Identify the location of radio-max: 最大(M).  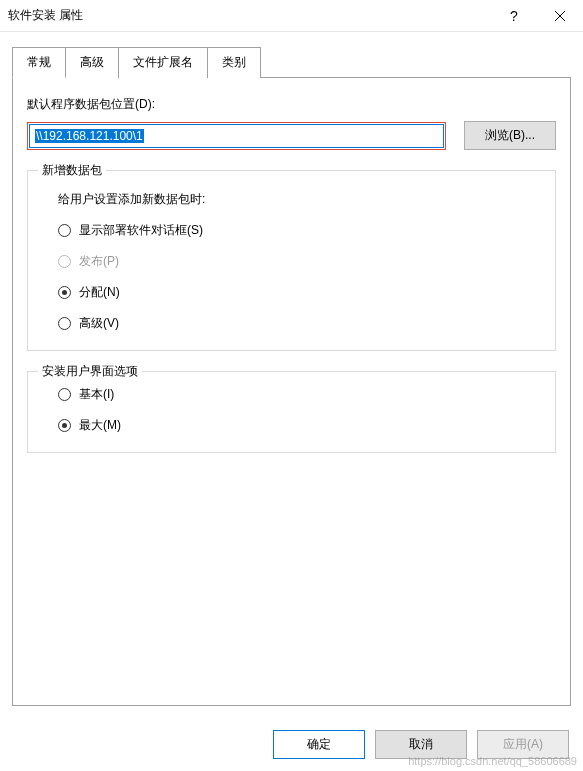
(298, 426).